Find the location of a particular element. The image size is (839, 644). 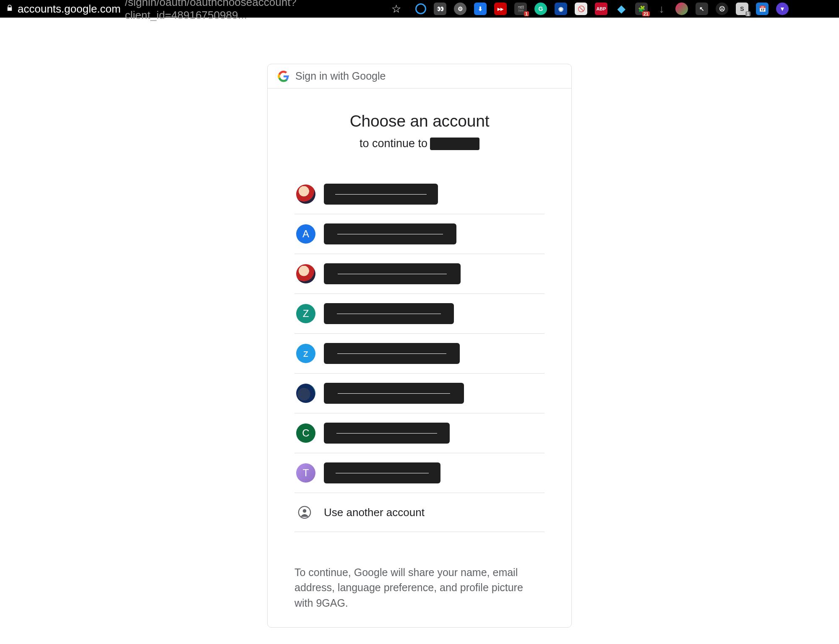

google-logo-icon is located at coordinates (284, 76).